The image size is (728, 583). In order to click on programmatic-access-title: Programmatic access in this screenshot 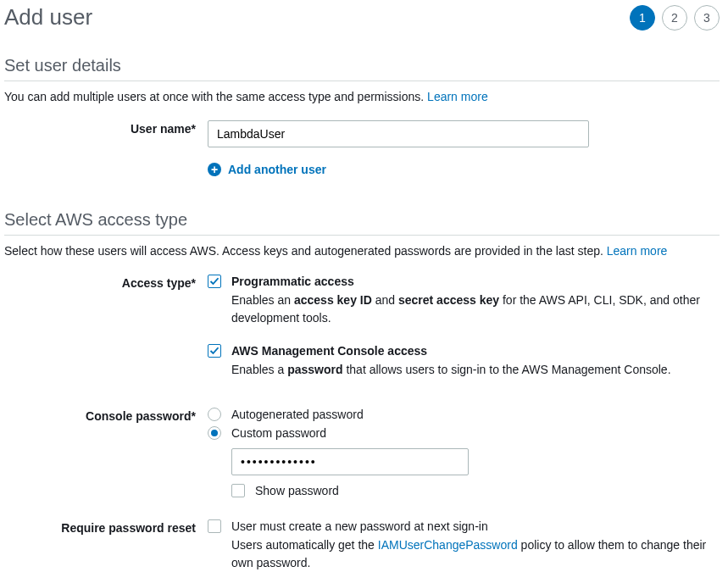, I will do `click(293, 281)`.